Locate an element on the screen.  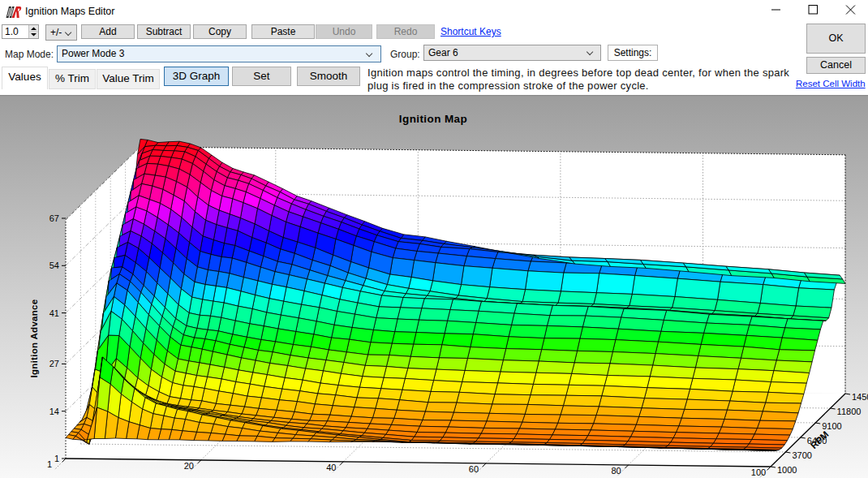
svg-text: Ignition Advance is located at coordinates (34, 338).